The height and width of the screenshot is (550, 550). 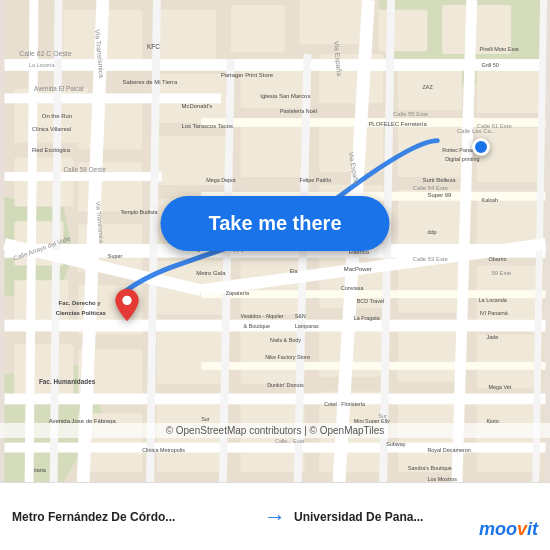 I want to click on moovit-logo: moovit, so click(x=508, y=530).